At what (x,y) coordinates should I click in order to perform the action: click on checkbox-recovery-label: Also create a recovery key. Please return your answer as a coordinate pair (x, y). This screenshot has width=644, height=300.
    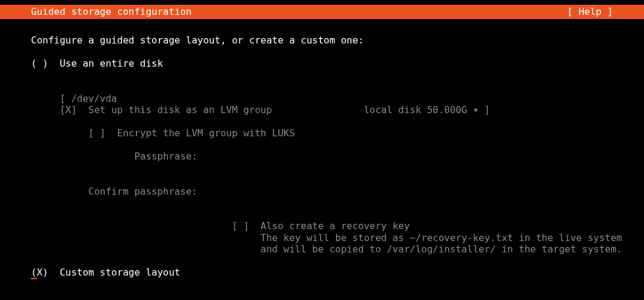
    Looking at the image, I should click on (335, 226).